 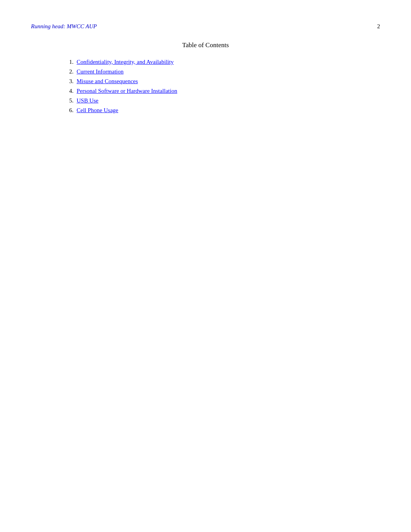 What do you see at coordinates (98, 111) in the screenshot?
I see `toc-item-link: Cell Phone Usage` at bounding box center [98, 111].